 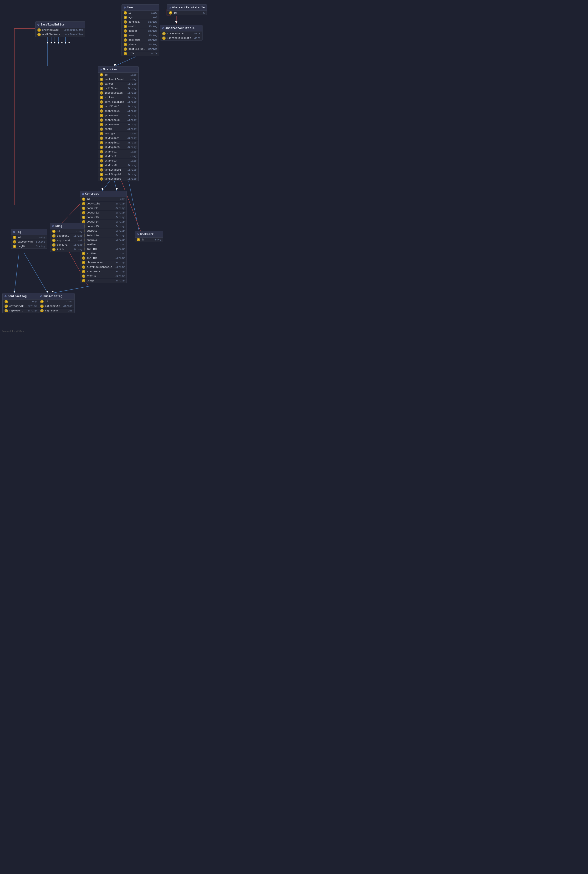 What do you see at coordinates (60, 29) in the screenshot?
I see `entity-basetimeentity: ⚙ BaseTimeEntity 🔒 createdDate LocalDate…` at bounding box center [60, 29].